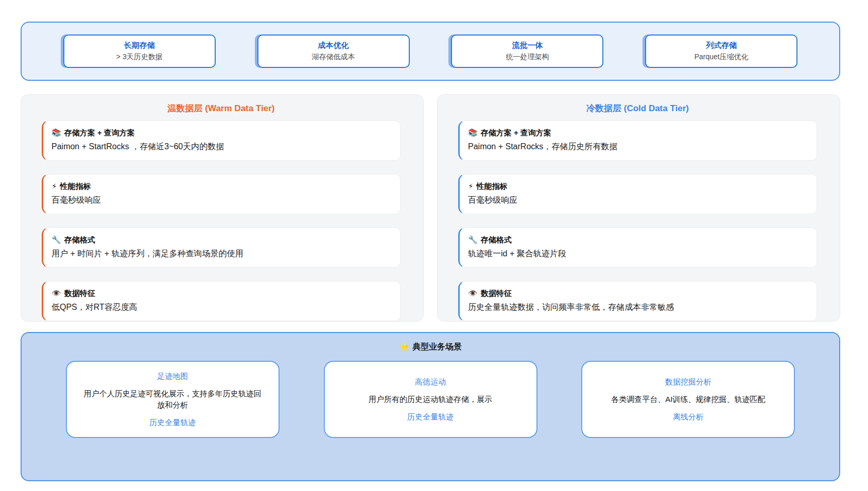 The width and height of the screenshot is (868, 491). Describe the element at coordinates (637, 194) in the screenshot. I see `cold-performance-card: ⚡性能指标 百毫秒级响应` at that location.